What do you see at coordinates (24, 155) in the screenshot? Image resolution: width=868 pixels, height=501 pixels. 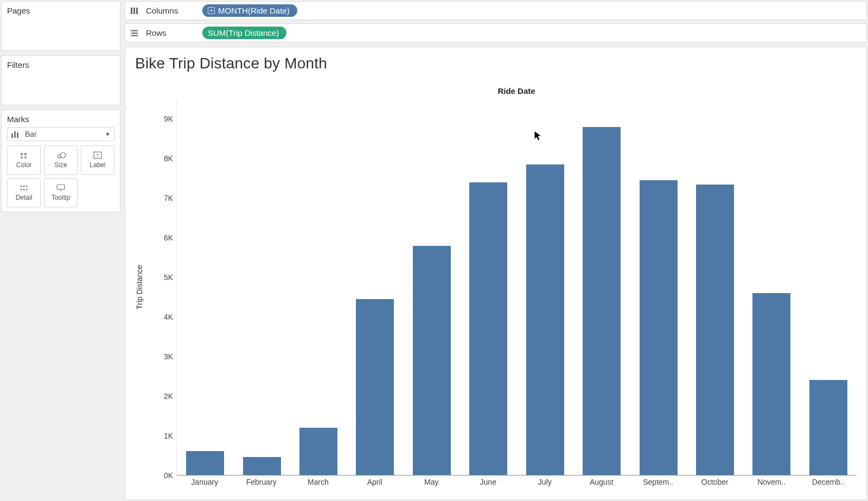 I see `color-icon` at bounding box center [24, 155].